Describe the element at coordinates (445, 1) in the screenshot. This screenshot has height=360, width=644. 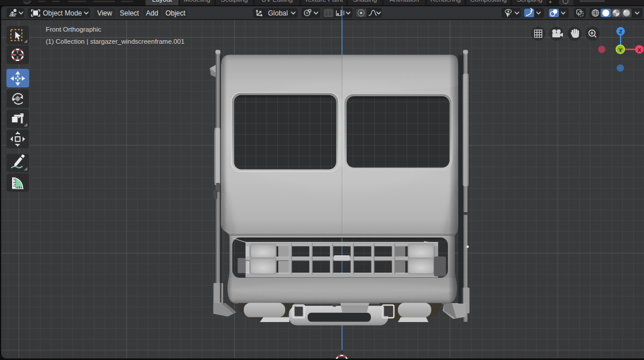
I see `svg-text: Rendering` at that location.